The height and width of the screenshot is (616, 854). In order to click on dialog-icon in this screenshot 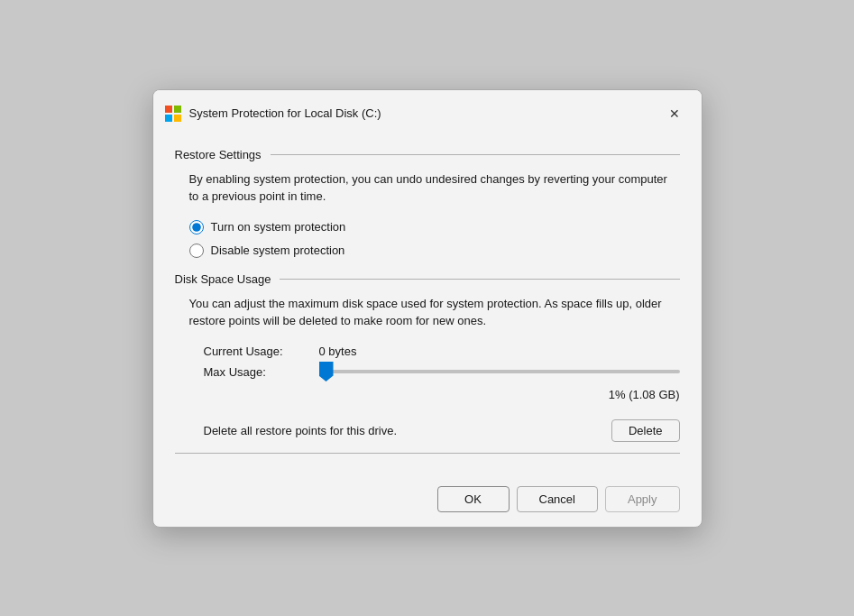, I will do `click(173, 114)`.